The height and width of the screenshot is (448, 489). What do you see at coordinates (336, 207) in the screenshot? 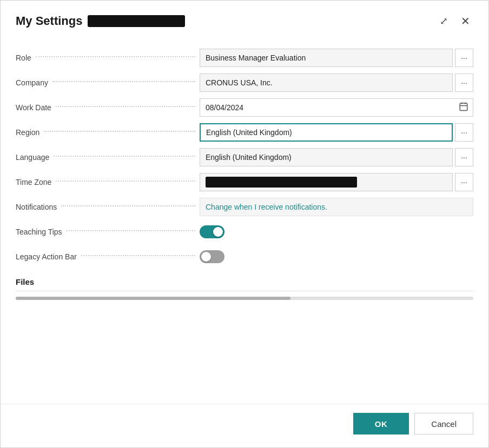
I see `notifications-link: Change when I receive notifications.` at bounding box center [336, 207].